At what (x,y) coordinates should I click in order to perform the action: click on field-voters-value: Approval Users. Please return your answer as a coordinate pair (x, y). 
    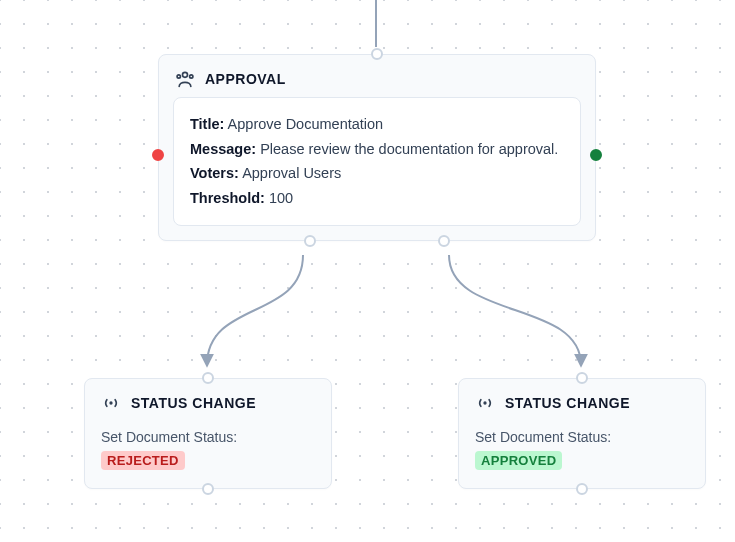
    Looking at the image, I should click on (292, 173).